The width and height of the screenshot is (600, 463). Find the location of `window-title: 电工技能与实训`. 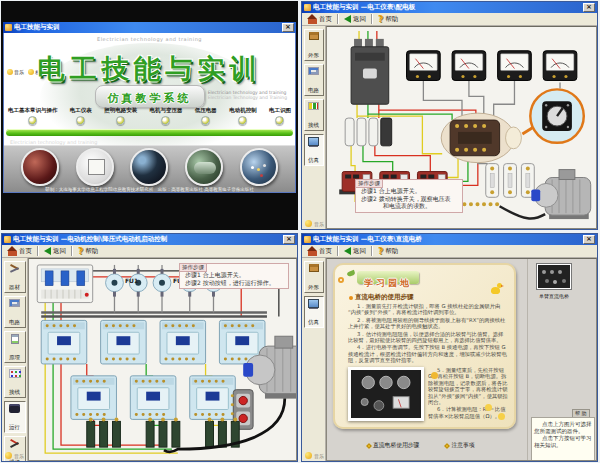

window-title: 电工技能与实训 is located at coordinates (147, 28).